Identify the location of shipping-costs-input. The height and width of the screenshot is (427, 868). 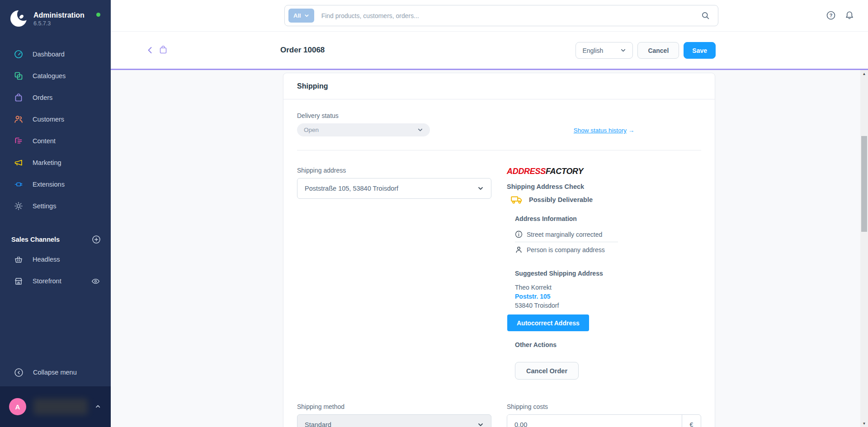
(594, 421).